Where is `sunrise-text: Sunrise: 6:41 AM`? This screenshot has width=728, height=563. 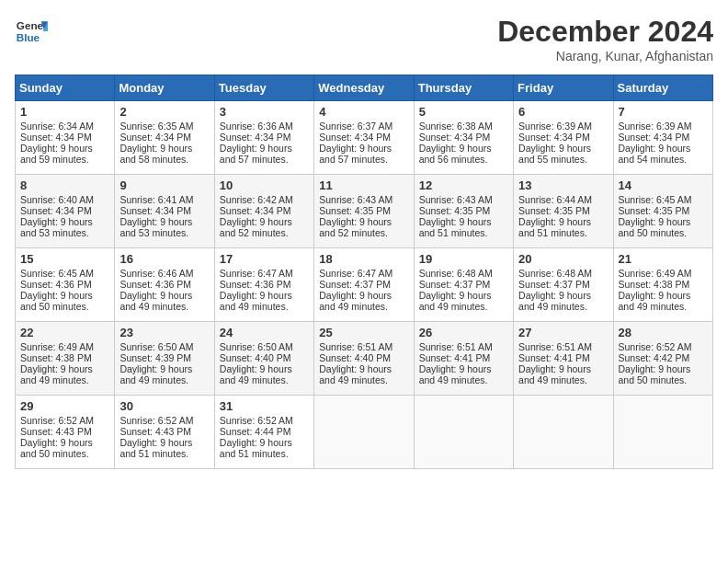 sunrise-text: Sunrise: 6:41 AM is located at coordinates (156, 200).